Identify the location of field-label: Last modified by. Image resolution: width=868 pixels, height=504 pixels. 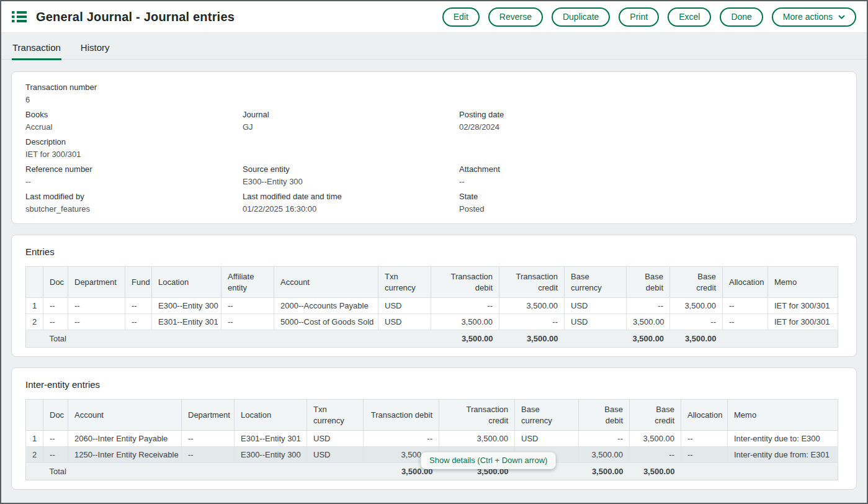
(134, 196).